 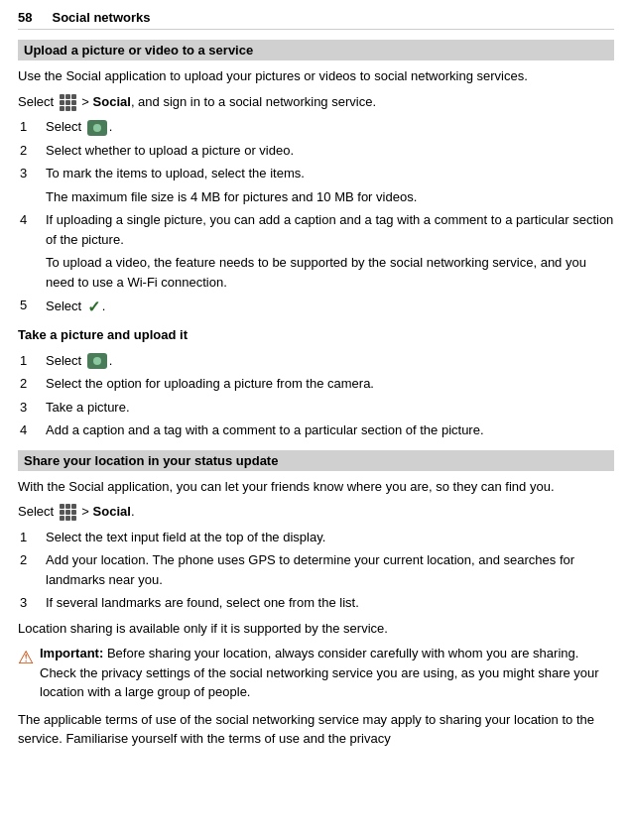 What do you see at coordinates (316, 151) in the screenshot?
I see `upload-step-2: 2 Select whether to upload a picture or …` at bounding box center [316, 151].